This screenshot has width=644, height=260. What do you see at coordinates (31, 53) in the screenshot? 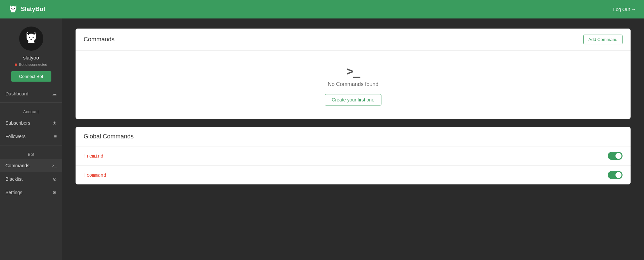
I see `sidebar-profile: slatyoo Bot disconnected Connect Bot` at bounding box center [31, 53].